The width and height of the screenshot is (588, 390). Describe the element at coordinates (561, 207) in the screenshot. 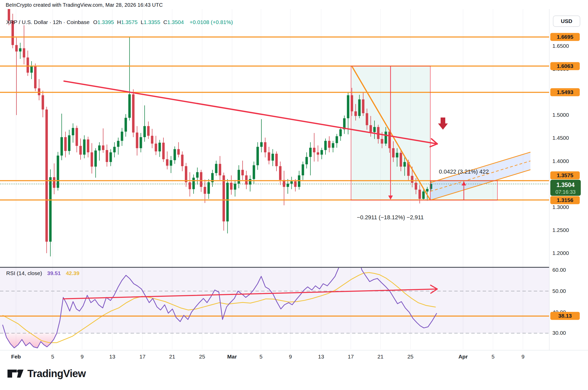

I see `price-tick-label: 1.3000` at that location.